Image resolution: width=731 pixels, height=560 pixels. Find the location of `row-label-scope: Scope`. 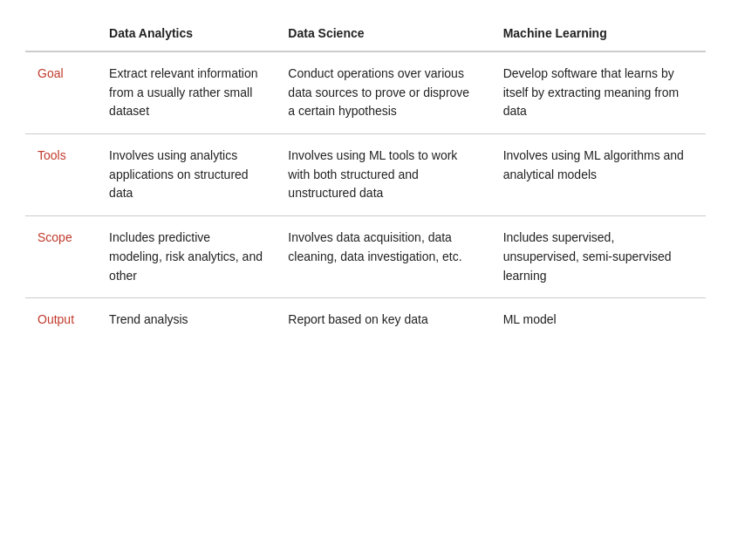

row-label-scope: Scope is located at coordinates (61, 257).